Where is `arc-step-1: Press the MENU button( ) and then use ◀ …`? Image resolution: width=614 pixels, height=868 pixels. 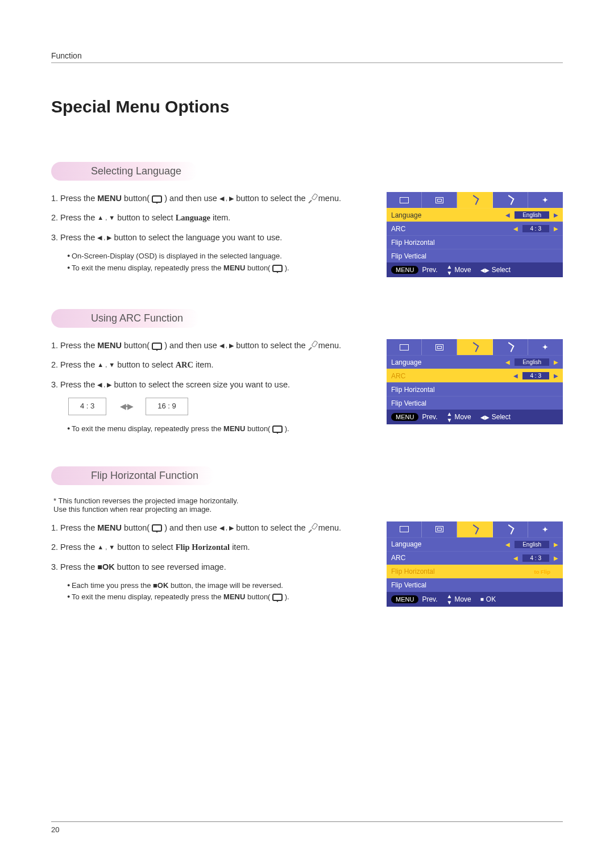 arc-step-1: Press the MENU button( ) and then use ◀ … is located at coordinates (215, 345).